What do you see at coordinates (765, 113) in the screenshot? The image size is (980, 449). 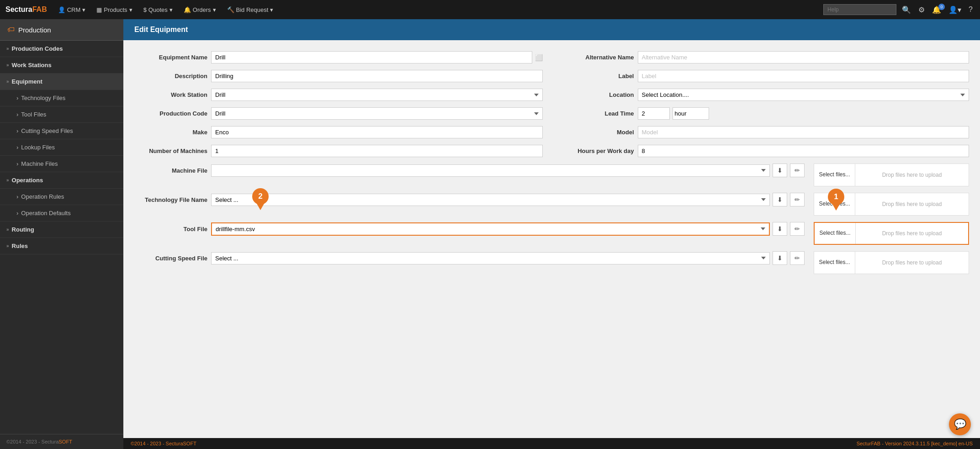 I see `lead-time-field: Lead Time hour day week` at bounding box center [765, 113].